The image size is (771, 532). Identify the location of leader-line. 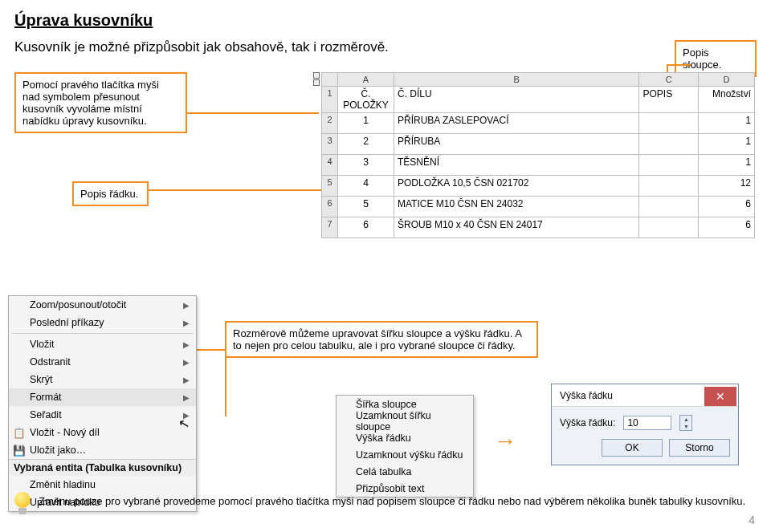
(679, 65).